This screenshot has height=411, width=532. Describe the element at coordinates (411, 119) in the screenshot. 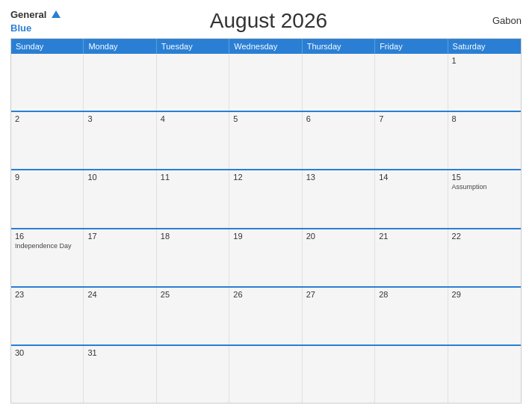

I see `day-number: 7` at that location.